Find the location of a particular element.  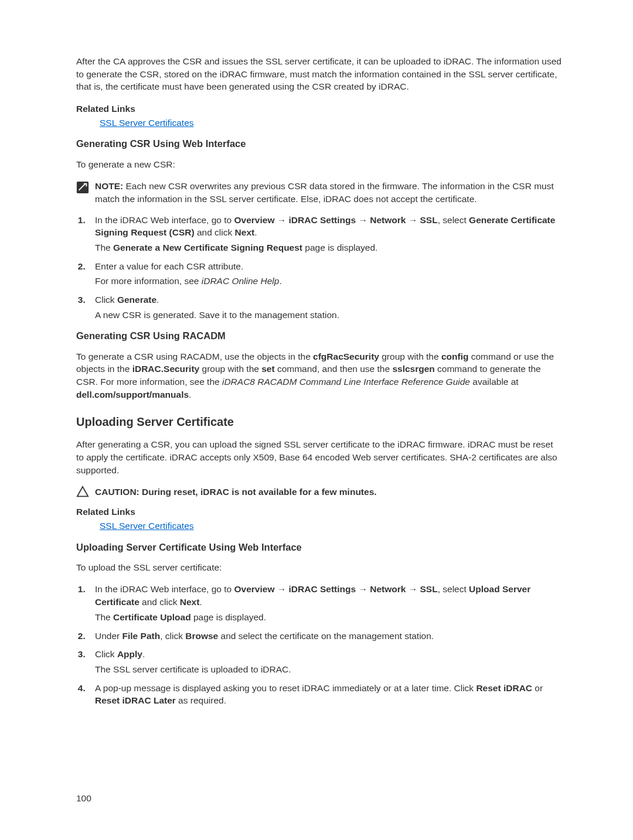

caution-block: CAUTION: During reset, iDRAC is not avai… is located at coordinates (319, 492).